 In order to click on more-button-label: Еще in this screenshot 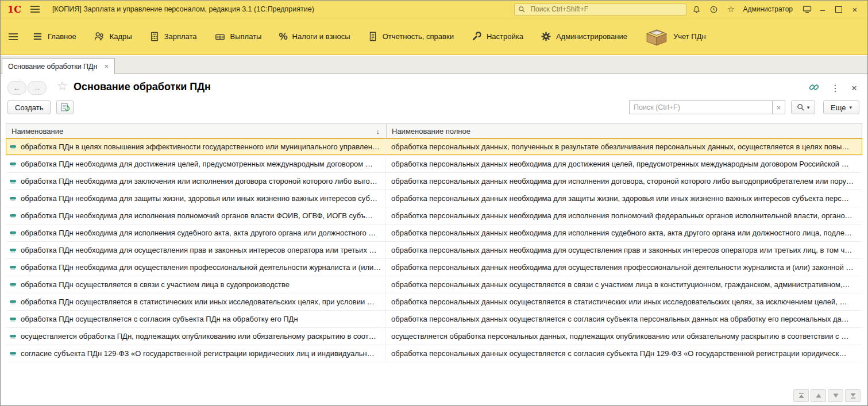, I will do `click(838, 108)`.